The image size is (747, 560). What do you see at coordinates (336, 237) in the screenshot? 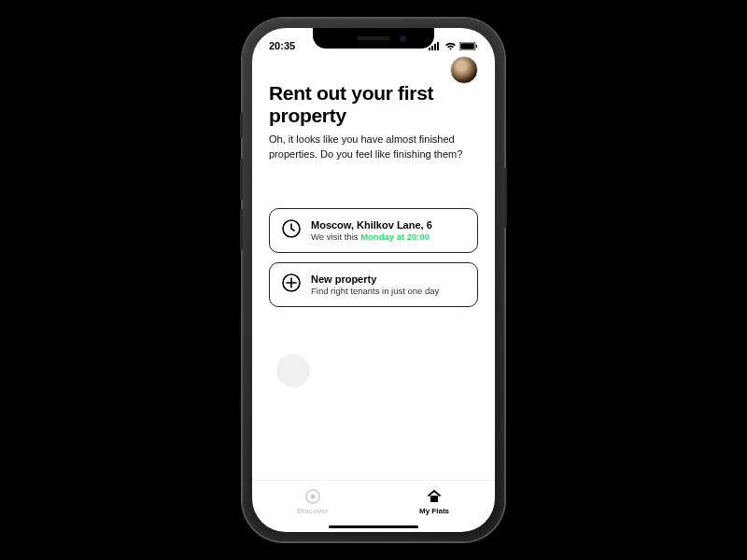
I see `visit-prefix: We visit this` at bounding box center [336, 237].